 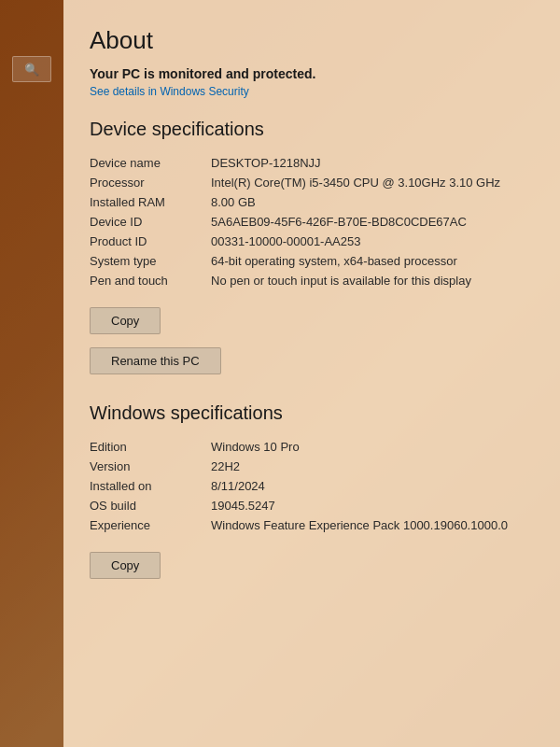 What do you see at coordinates (372, 162) in the screenshot?
I see `spec-value: DESKTOP-1218NJJ` at bounding box center [372, 162].